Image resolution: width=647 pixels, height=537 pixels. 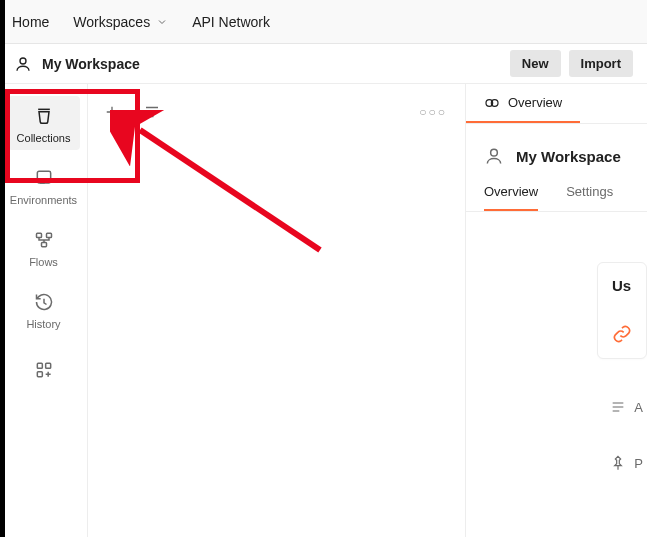 I want to click on nav-workspaces-label: Workspaces, so click(x=112, y=22).